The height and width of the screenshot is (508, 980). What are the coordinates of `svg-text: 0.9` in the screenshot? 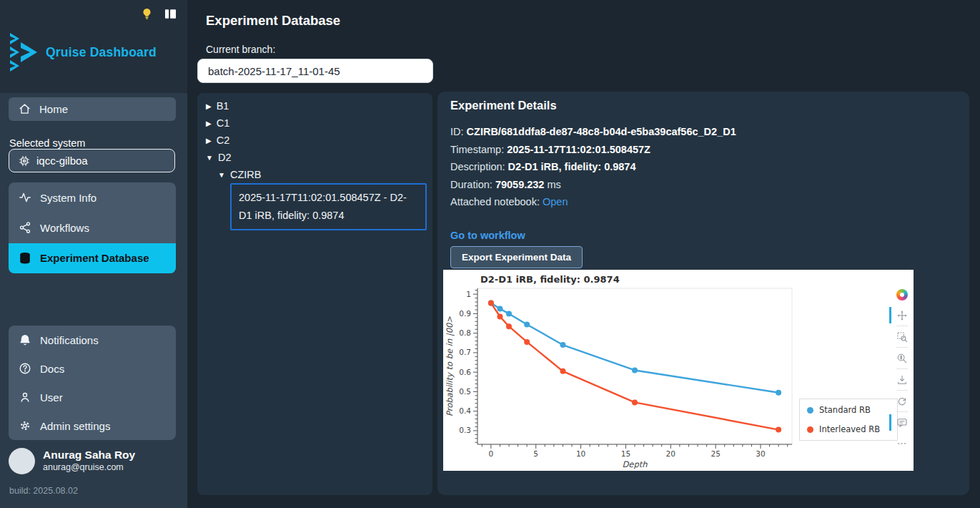 It's located at (465, 313).